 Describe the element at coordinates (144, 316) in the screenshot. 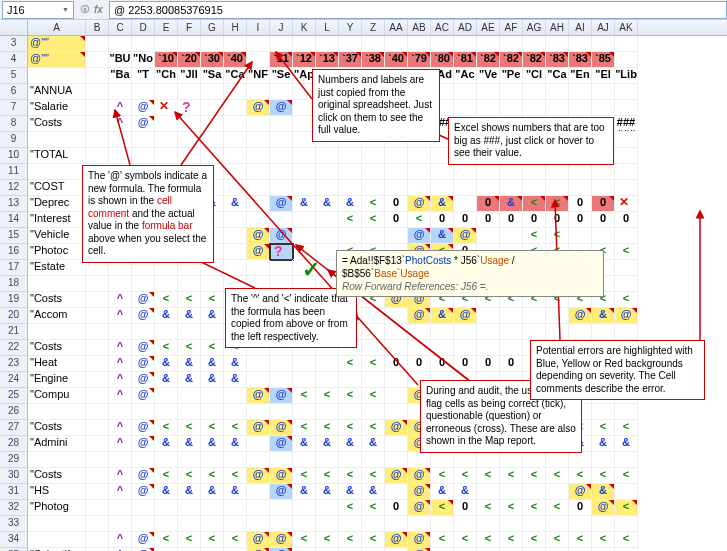

I see `cell-D20: @` at that location.